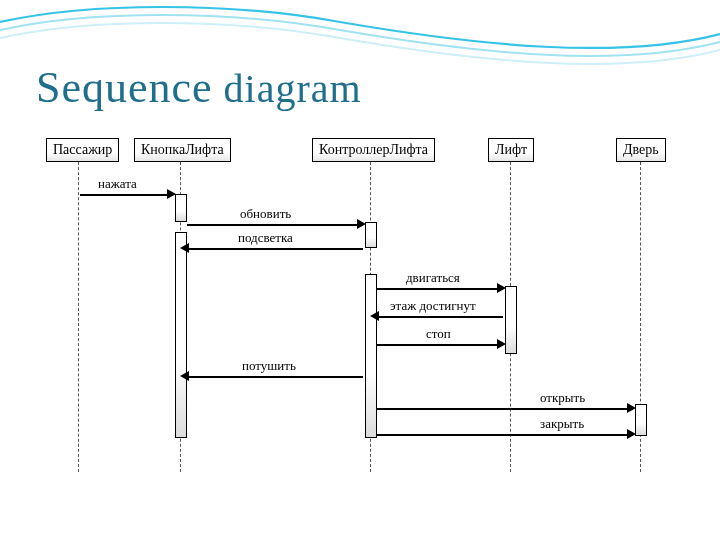 This screenshot has width=720, height=540. What do you see at coordinates (641, 150) in the screenshot?
I see `actor-label: Дверь` at bounding box center [641, 150].